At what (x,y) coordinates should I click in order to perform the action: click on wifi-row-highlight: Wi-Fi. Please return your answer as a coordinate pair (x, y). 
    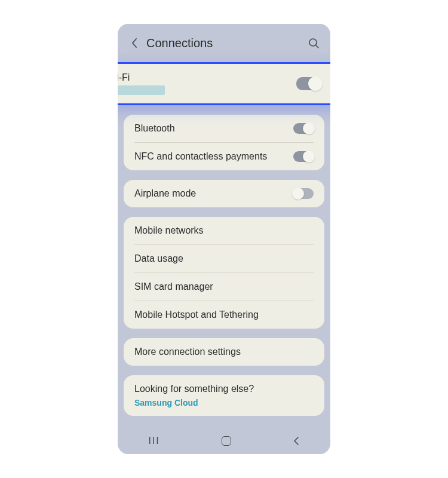
    Looking at the image, I should click on (224, 84).